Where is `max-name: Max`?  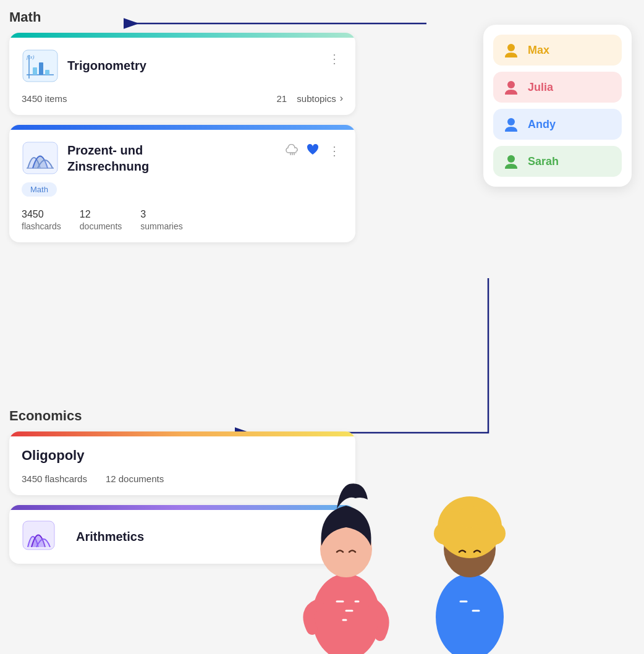 max-name: Max is located at coordinates (539, 51).